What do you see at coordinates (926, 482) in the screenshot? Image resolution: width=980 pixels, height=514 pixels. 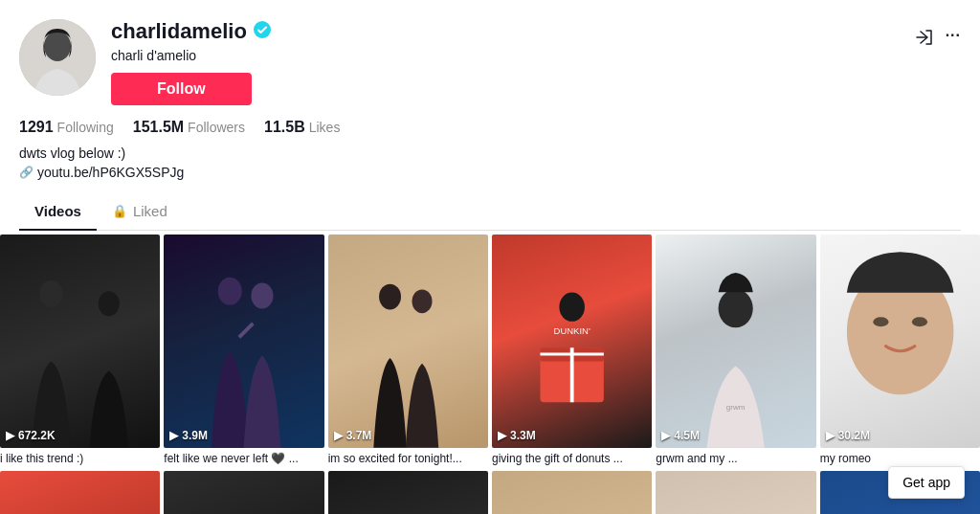 I see `get-app-button: Get app` at bounding box center [926, 482].